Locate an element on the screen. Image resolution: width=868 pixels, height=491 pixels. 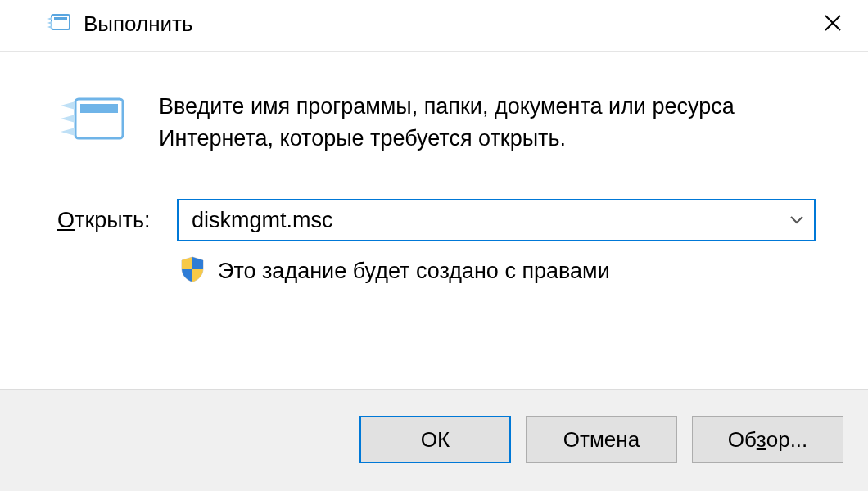
browse-button: Обзор... is located at coordinates (768, 439).